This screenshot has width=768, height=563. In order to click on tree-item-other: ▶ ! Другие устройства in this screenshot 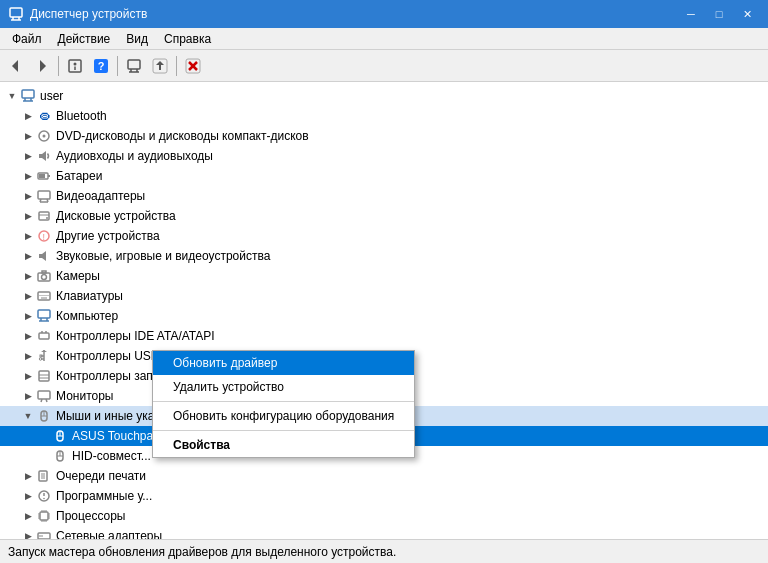, I will do `click(384, 236)`.